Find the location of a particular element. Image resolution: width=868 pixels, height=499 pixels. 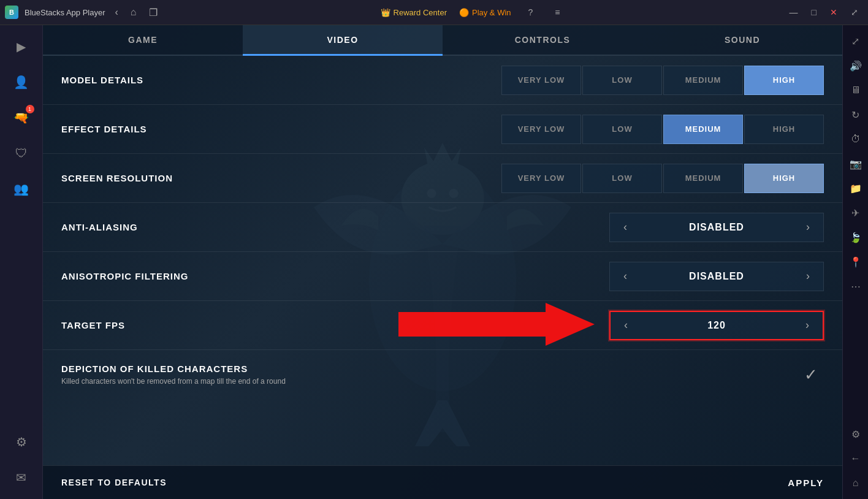

eco-rt-icon: 🍃 is located at coordinates (856, 238).